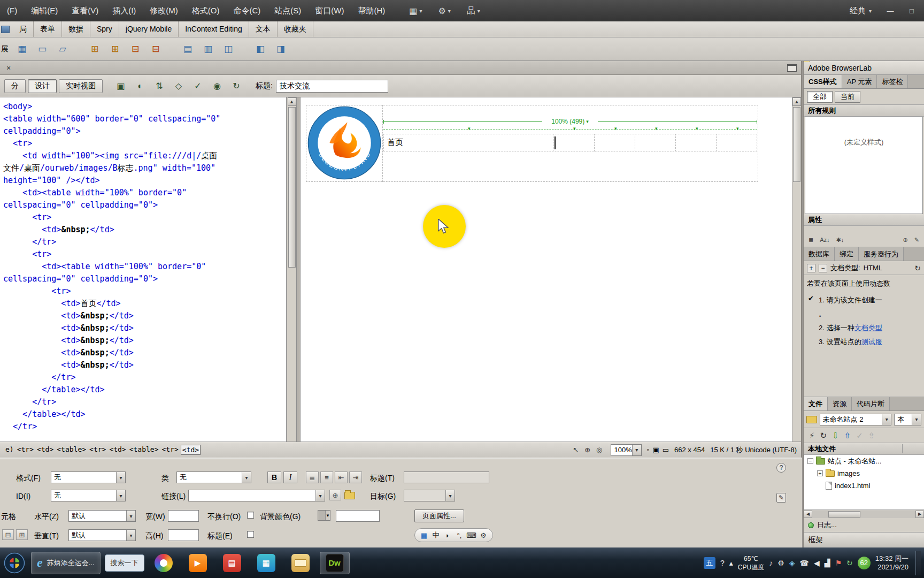 This screenshot has height=578, width=924. Describe the element at coordinates (781, 498) in the screenshot. I see `quick-tag-edit-icon: ✎` at that location.